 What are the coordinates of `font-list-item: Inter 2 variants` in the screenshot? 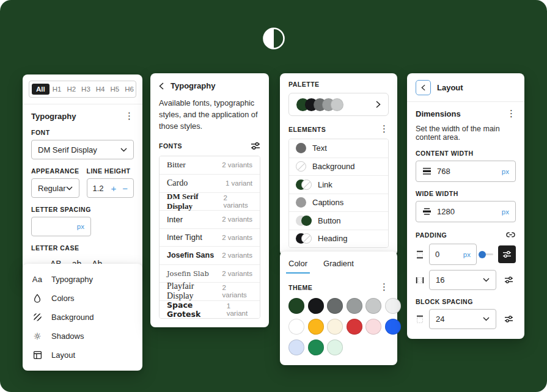 It's located at (210, 219).